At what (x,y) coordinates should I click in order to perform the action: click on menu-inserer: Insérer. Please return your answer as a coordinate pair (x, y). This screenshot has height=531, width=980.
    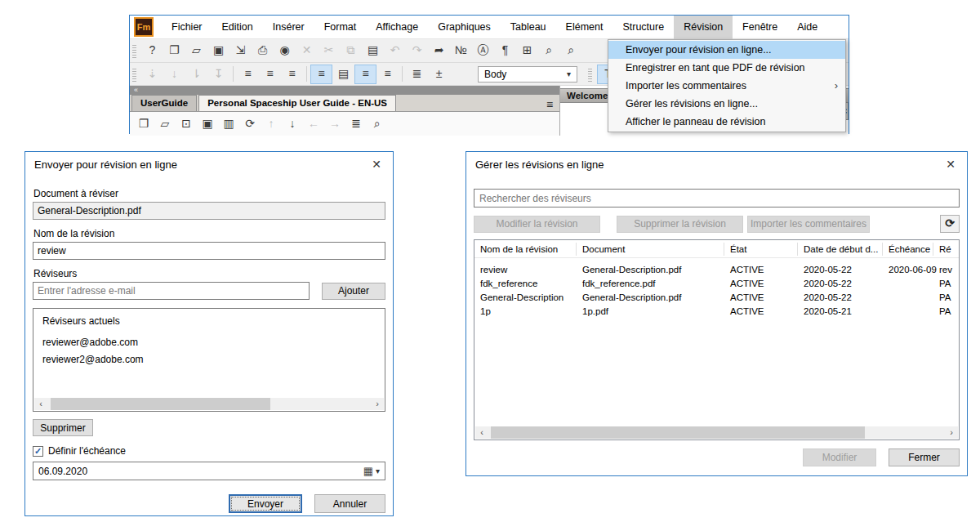
    Looking at the image, I should click on (289, 28).